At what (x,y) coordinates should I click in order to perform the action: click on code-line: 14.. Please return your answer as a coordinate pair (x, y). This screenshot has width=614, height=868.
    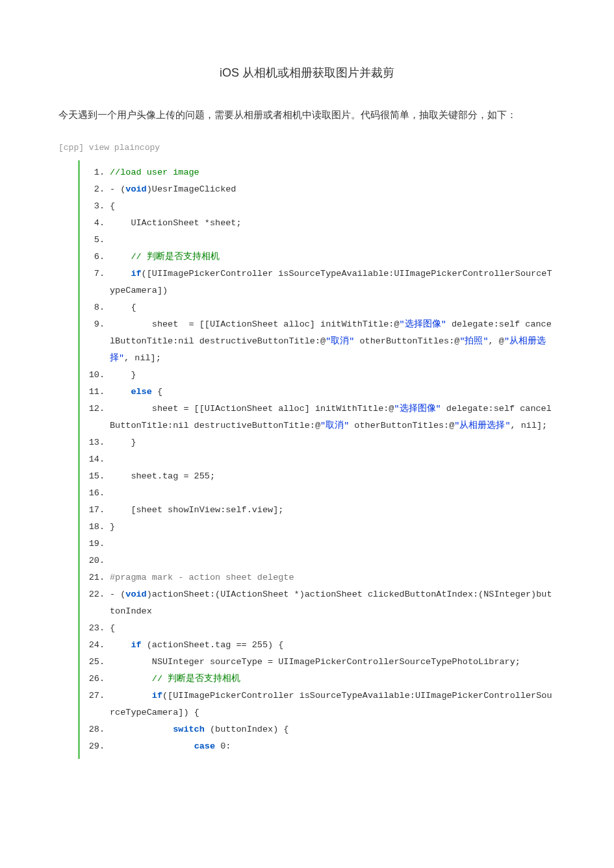
    Looking at the image, I should click on (318, 460).